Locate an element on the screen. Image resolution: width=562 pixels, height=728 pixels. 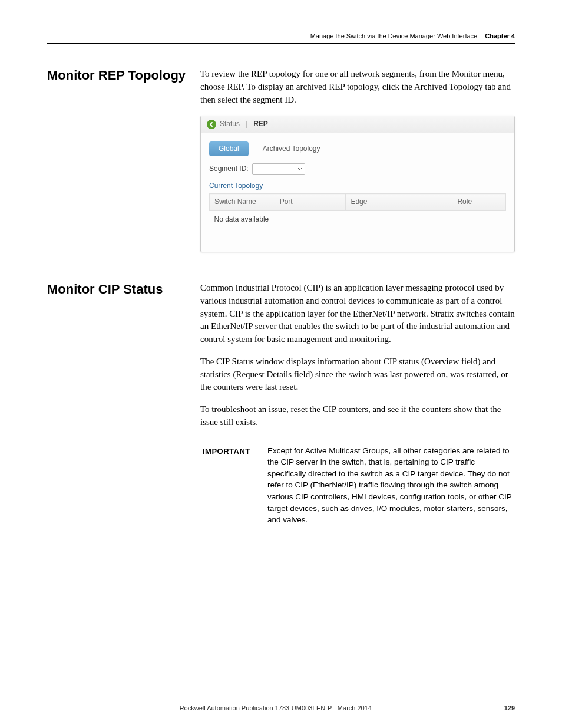
topology-table: Switch Name Port Edge Role No data avail… is located at coordinates (358, 211).